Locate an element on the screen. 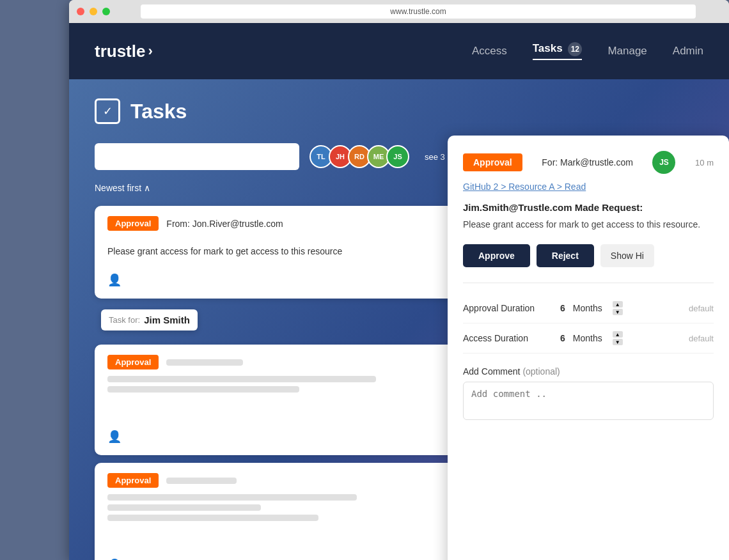 Image resolution: width=729 pixels, height=560 pixels. task-card-3: Approval 10 min ago git 👤 3 is located at coordinates (299, 511).